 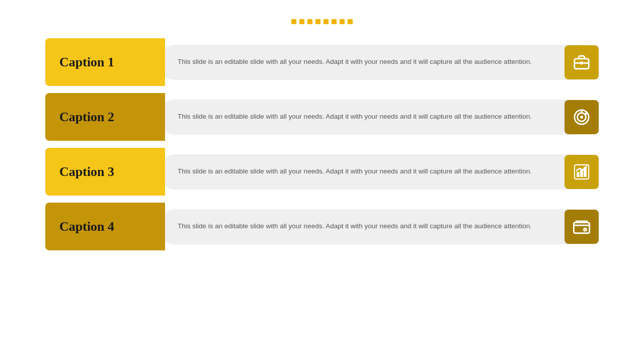 I want to click on caption-text-1: Caption 1, so click(x=87, y=62).